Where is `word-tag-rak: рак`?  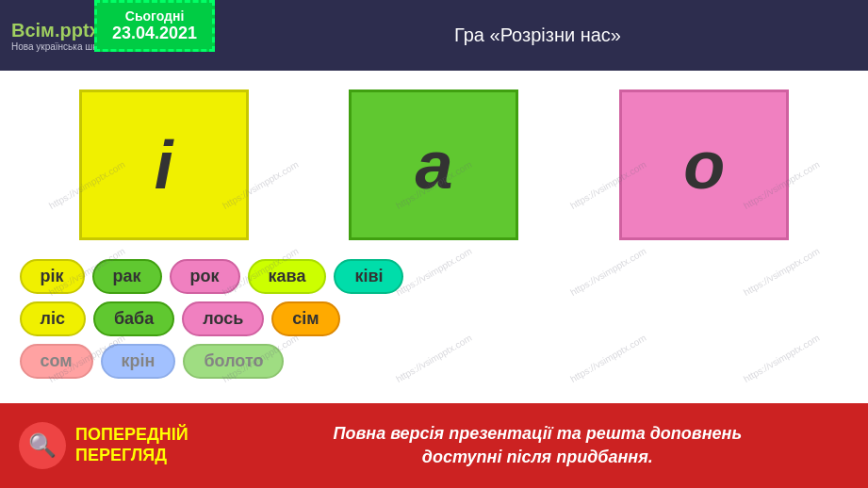 word-tag-rak: рак is located at coordinates (127, 277).